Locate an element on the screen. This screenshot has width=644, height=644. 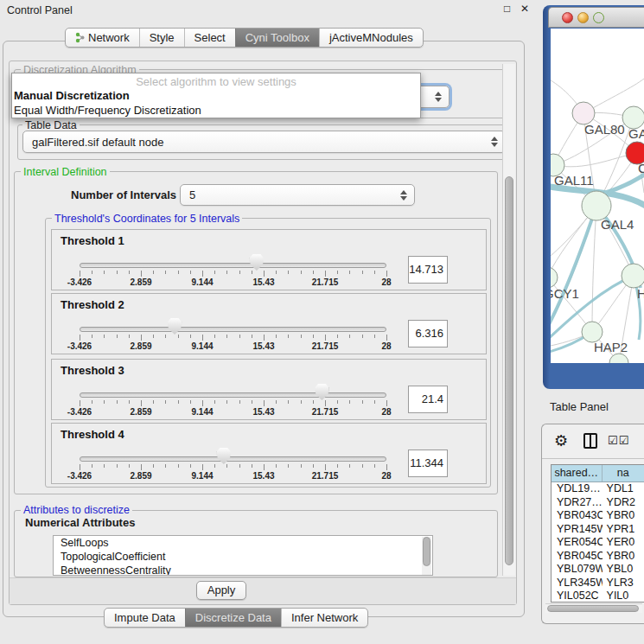
numerical-attributes-list: SelfLoopsTopologicalCoefficientBetweenne… is located at coordinates (243, 555).